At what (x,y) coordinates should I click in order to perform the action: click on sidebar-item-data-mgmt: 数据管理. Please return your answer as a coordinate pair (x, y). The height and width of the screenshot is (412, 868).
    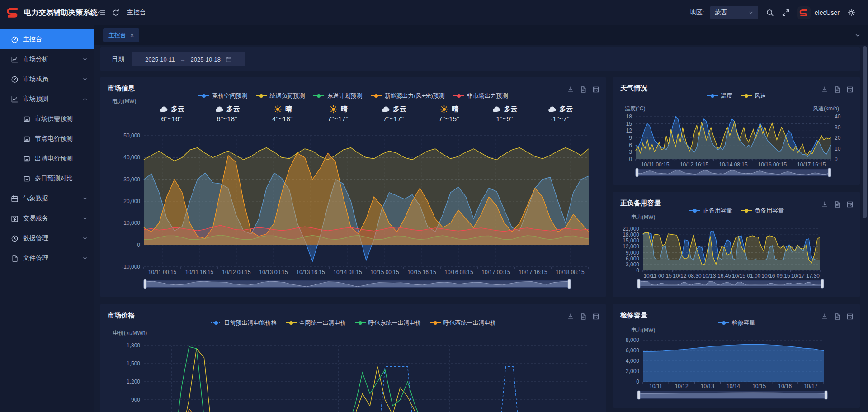
    Looking at the image, I should click on (47, 238).